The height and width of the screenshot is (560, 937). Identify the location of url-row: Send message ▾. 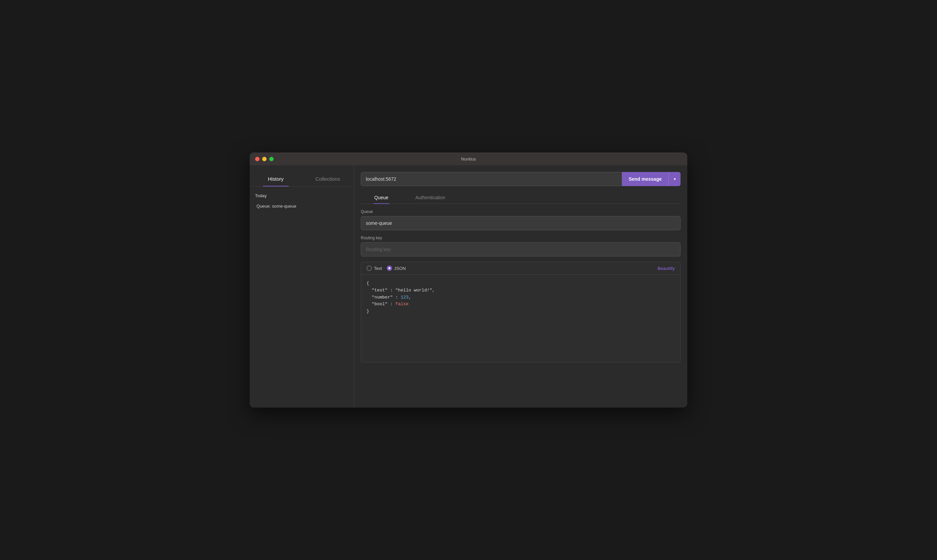
(521, 179).